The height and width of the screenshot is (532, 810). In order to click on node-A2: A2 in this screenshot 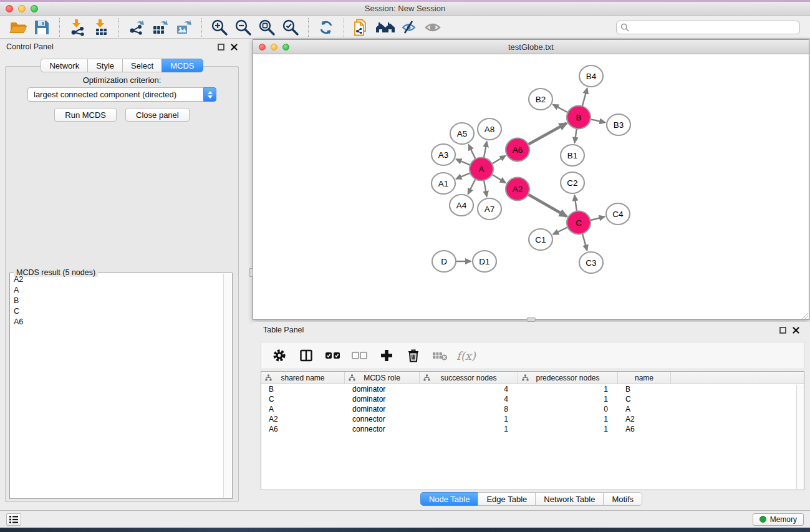, I will do `click(518, 190)`.